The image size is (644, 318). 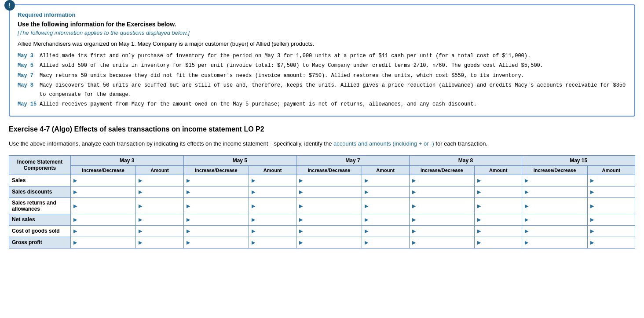 I want to click on table-header-component: Income Statement Components, so click(x=40, y=165).